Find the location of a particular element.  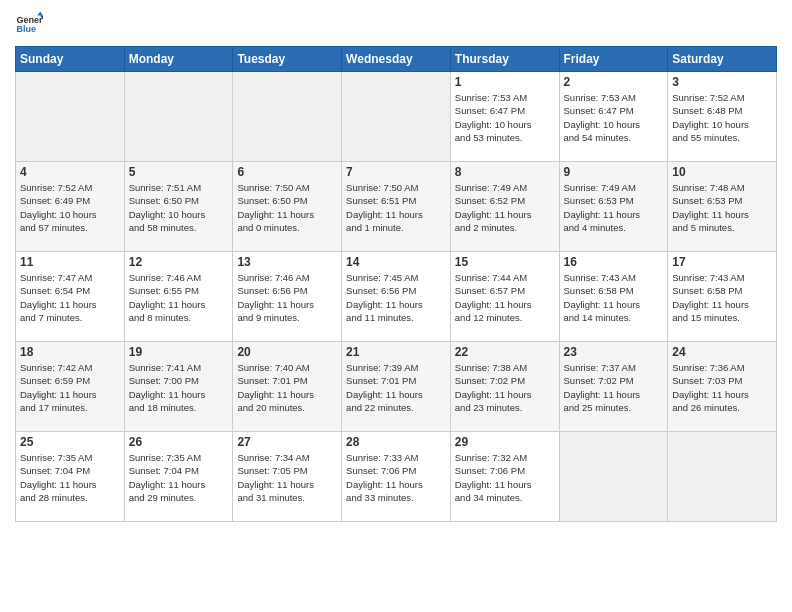

calendar-cell: 25Sunrise: 7:35 AMSunset: 7:04 PMDayligh… is located at coordinates (70, 477).